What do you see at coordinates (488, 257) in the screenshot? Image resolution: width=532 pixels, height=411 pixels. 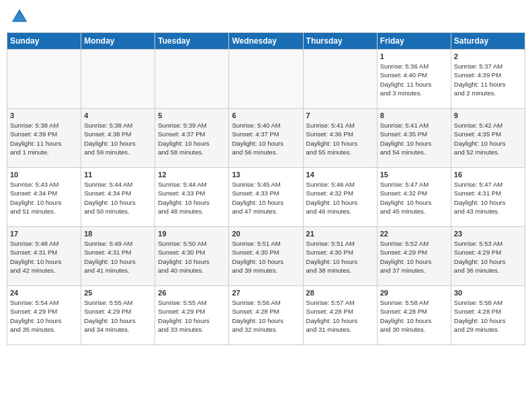 I see `day-info: Sunrise: 5:53 AM Sunset: 4:29 PM Dayligh…` at bounding box center [488, 257].